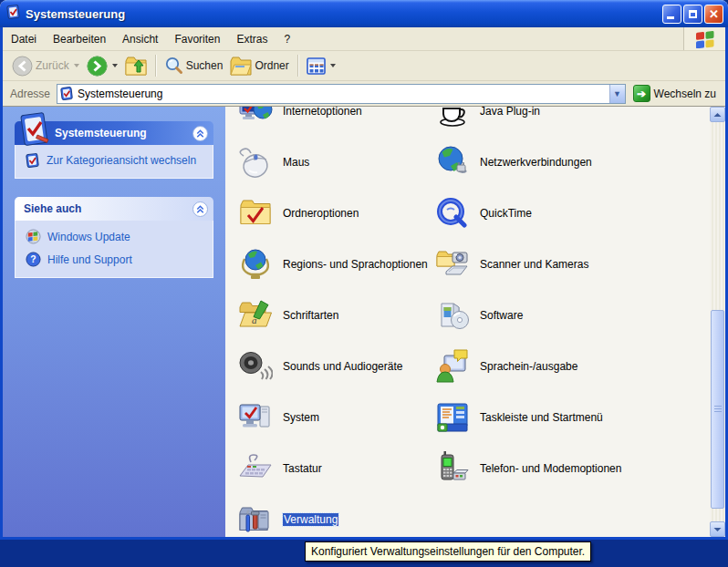 This screenshot has width=728, height=567. What do you see at coordinates (364, 14) in the screenshot?
I see `titlebar: Systemsteuerung ✕` at bounding box center [364, 14].